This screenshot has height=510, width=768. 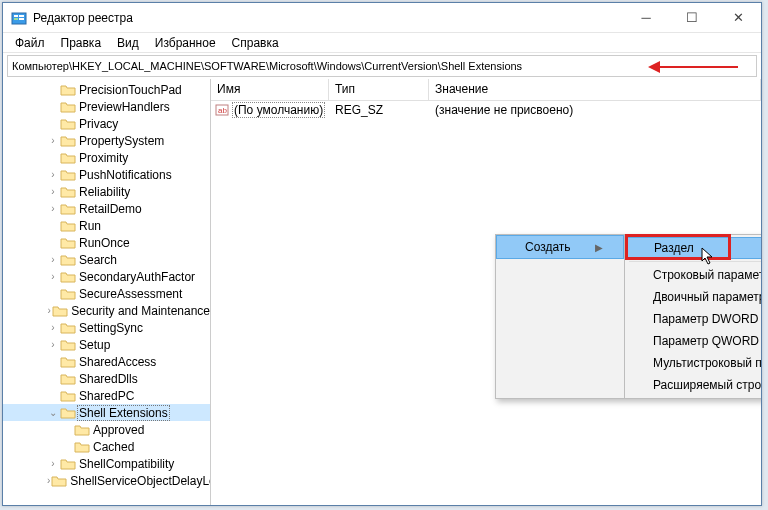 I want to click on tree-item-label: SharedAccess, so click(x=118, y=362).